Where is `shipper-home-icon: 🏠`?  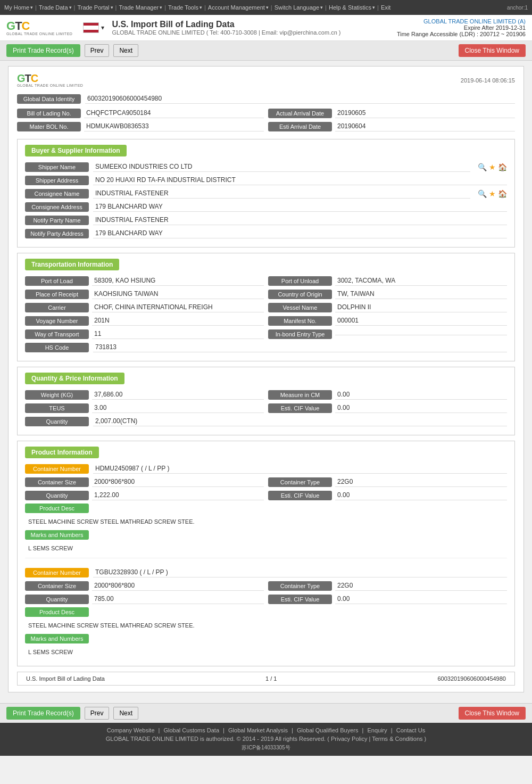
shipper-home-icon: 🏠 is located at coordinates (502, 167).